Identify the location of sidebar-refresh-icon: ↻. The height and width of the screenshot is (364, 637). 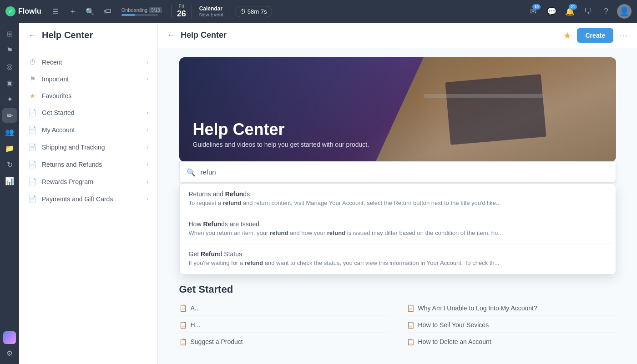
(10, 165).